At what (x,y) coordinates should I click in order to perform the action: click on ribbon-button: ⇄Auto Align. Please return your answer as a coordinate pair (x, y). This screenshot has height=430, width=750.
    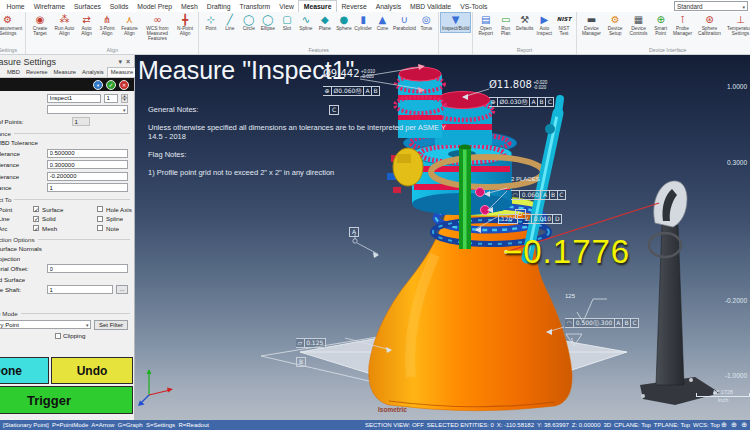
    Looking at the image, I should click on (86, 25).